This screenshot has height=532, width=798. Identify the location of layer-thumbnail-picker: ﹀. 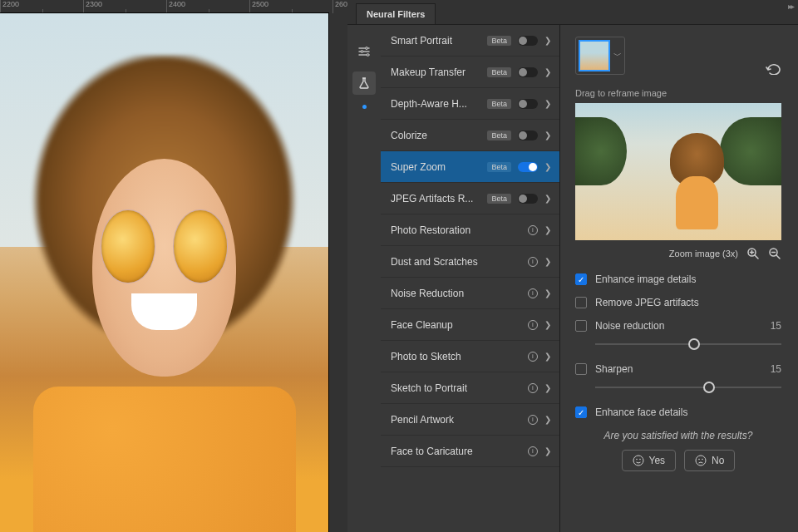
(600, 56).